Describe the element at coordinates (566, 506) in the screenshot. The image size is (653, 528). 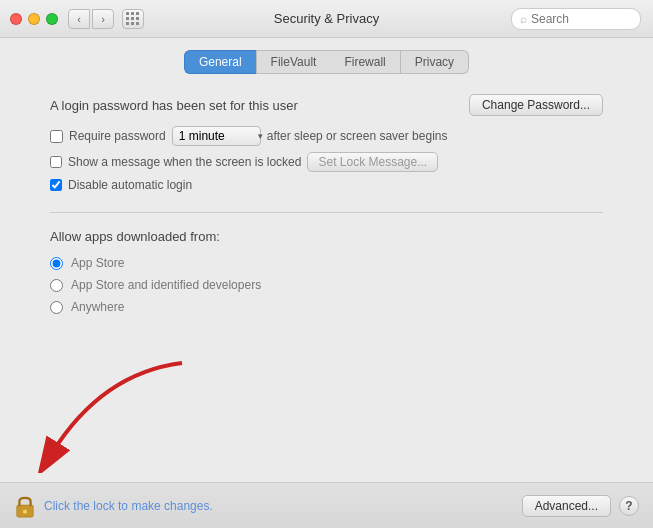
I see `advanced-button: Advanced...` at that location.